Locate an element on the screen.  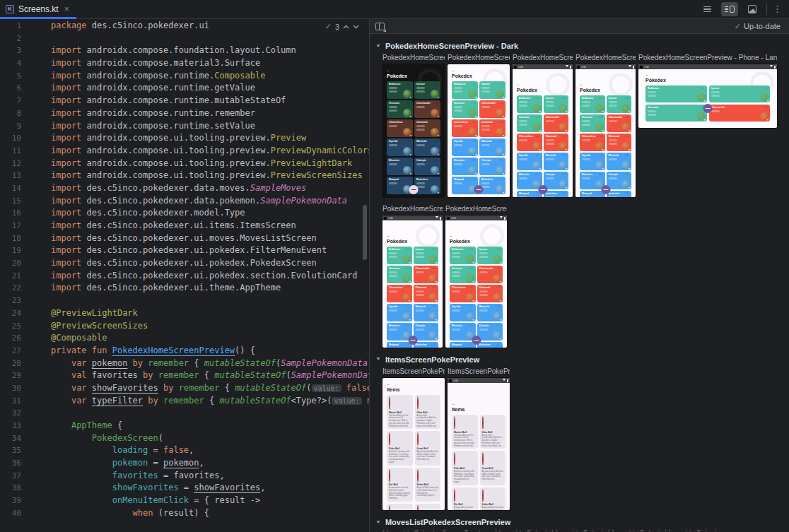
more-options-icon: ⋮ is located at coordinates (778, 9).